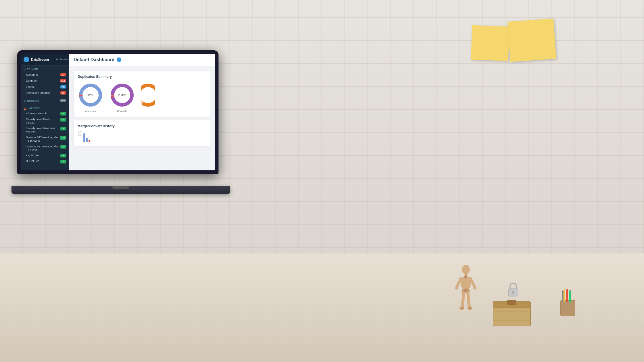 Image resolution: width=644 pixels, height=362 pixels. I want to click on importr-badge-0: 7, so click(63, 114).